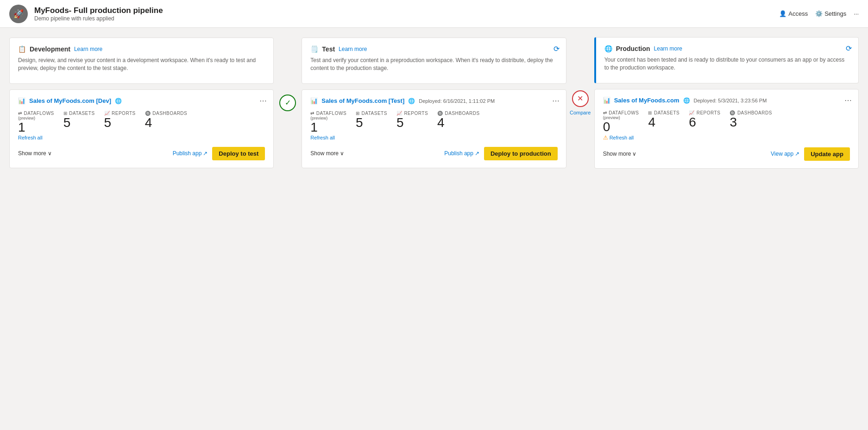 The width and height of the screenshot is (868, 430). What do you see at coordinates (727, 49) in the screenshot?
I see `production-header: 🌐 Production Learn more` at bounding box center [727, 49].